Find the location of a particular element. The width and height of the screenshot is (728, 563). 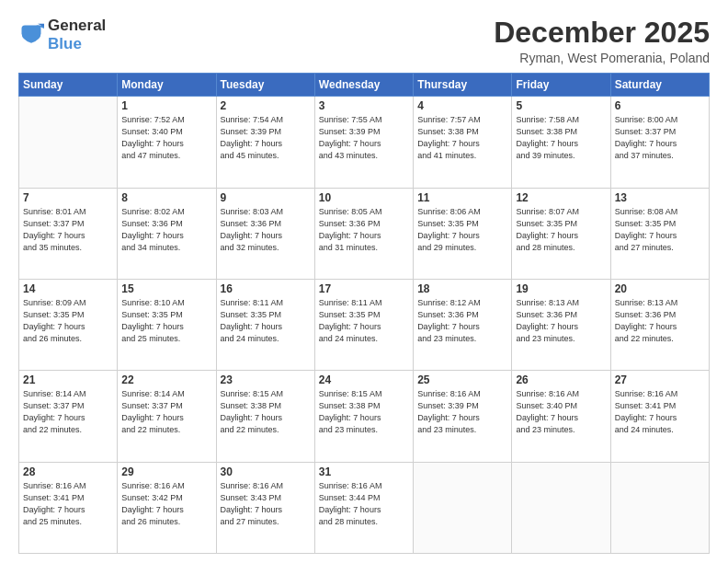

day-info: Sunrise: 8:13 AMSunset: 3:36 PMDaylight:… is located at coordinates (561, 321).